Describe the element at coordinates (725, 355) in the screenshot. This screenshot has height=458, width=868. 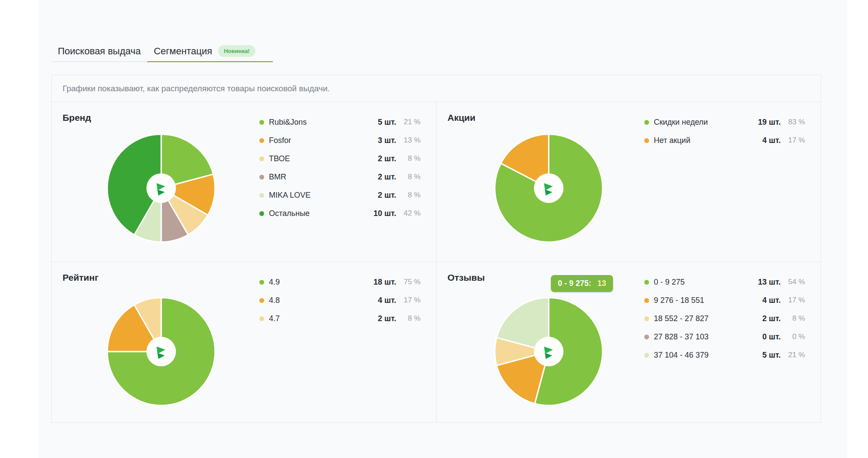
I see `legend-item: 37 104 - 46 3795 шт.21 %` at that location.